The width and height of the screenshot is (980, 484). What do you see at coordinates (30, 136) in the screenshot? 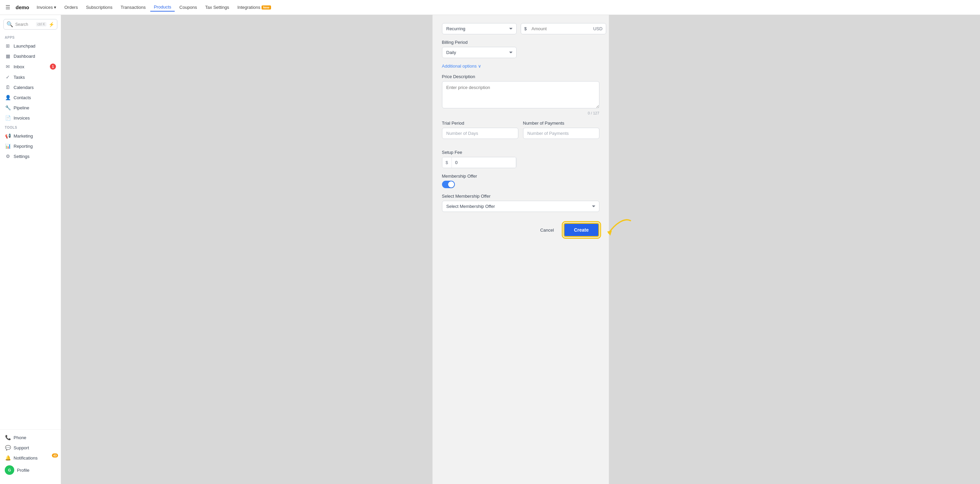
I see `sidebar-item-marketing: 📢 Marketing` at bounding box center [30, 136].